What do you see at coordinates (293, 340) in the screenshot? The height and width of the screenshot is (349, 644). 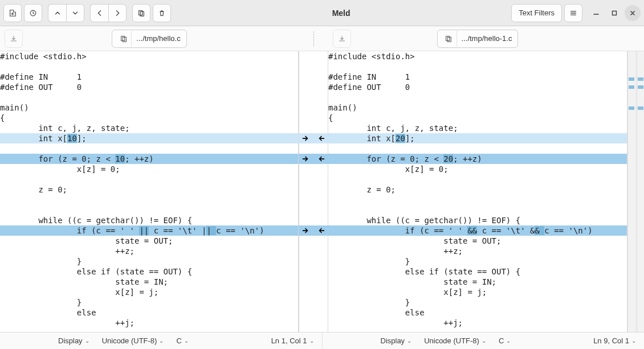 I see `cursor-pos-left: Ln 1, Col 1⌄` at bounding box center [293, 340].